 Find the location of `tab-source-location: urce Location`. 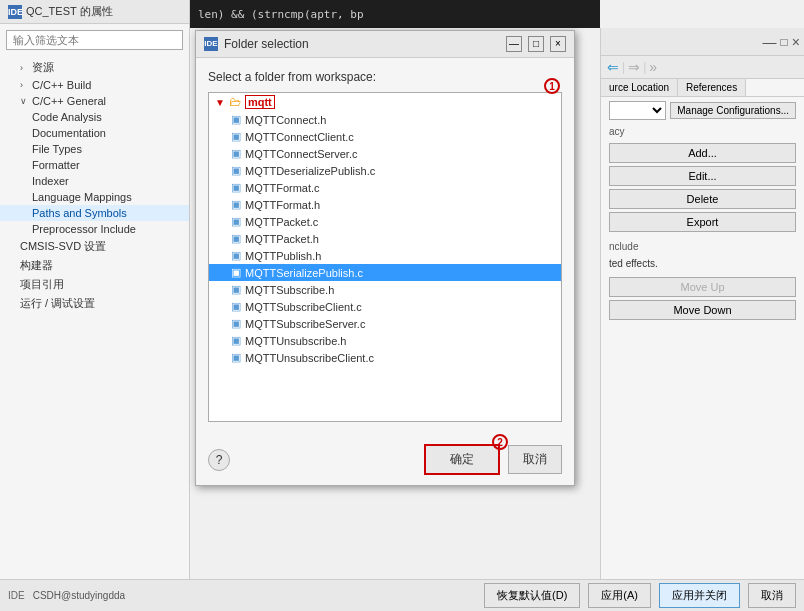

tab-source-location: urce Location is located at coordinates (640, 88).